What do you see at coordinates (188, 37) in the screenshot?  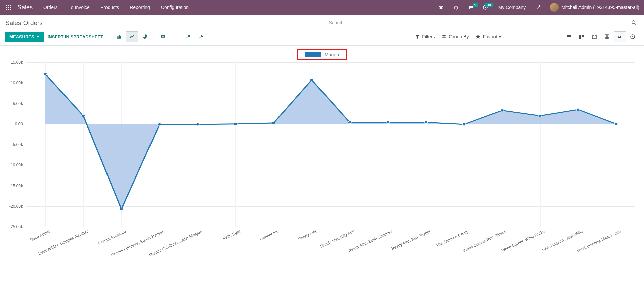 I see `sort-desc-icon` at bounding box center [188, 37].